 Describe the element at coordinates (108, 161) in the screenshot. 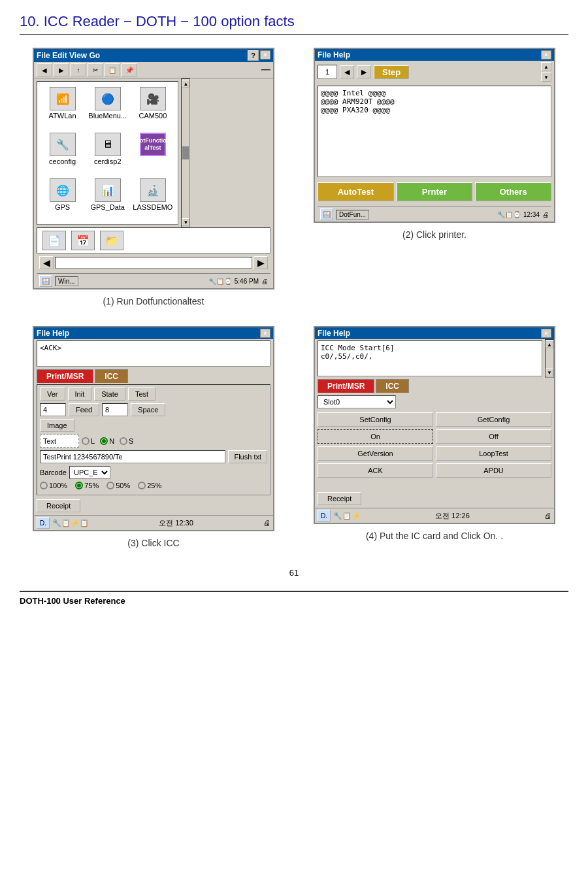

I see `cerdisp2-label: cerdisp2` at that location.